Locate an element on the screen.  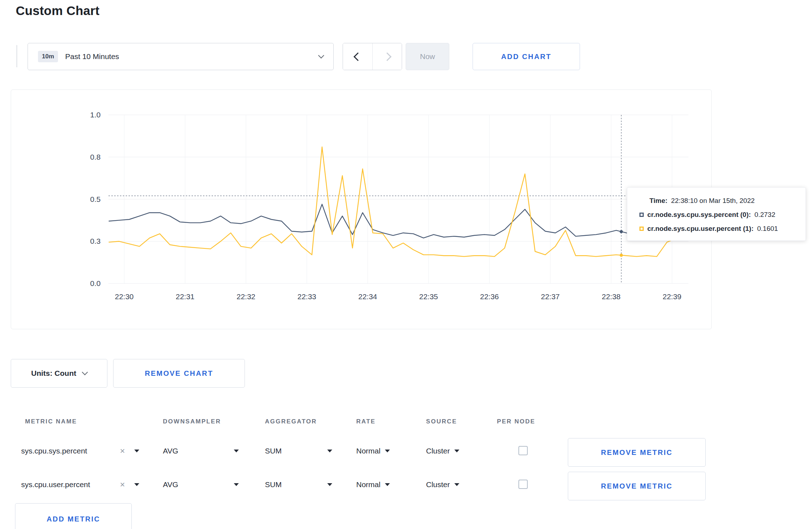
svg-text: 22:31 is located at coordinates (185, 296).